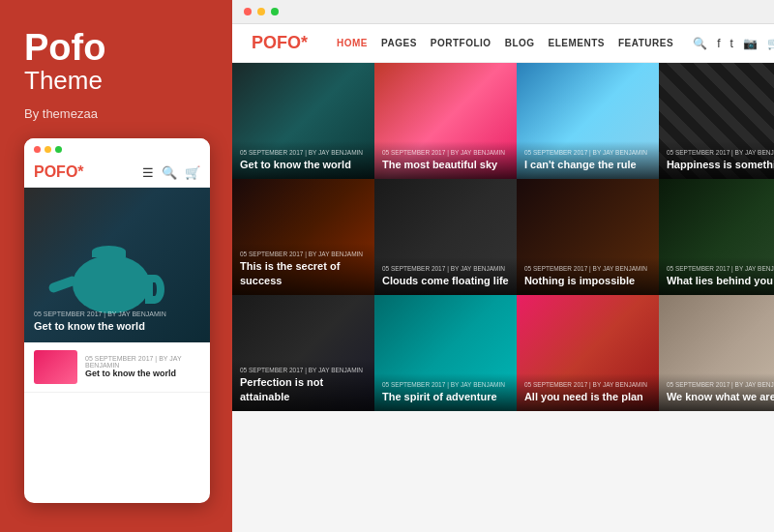  What do you see at coordinates (505, 43) in the screenshot?
I see `desktop-nav-items: HOME PAGES PORTFOLIO BLOG ELEMENTS FEATU…` at bounding box center [505, 43].